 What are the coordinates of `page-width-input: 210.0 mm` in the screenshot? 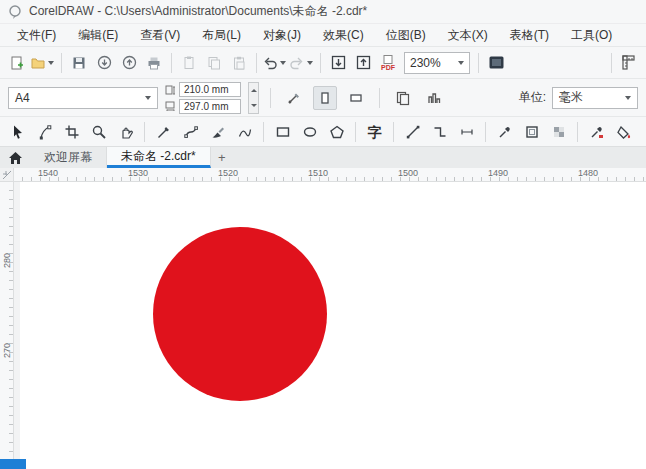 It's located at (210, 90).